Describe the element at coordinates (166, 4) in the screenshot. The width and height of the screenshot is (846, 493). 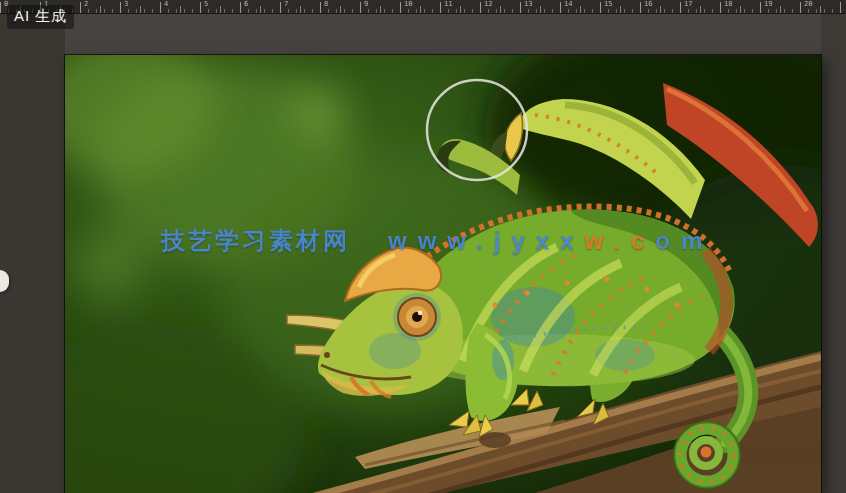
I see `ruler-number: 4` at that location.